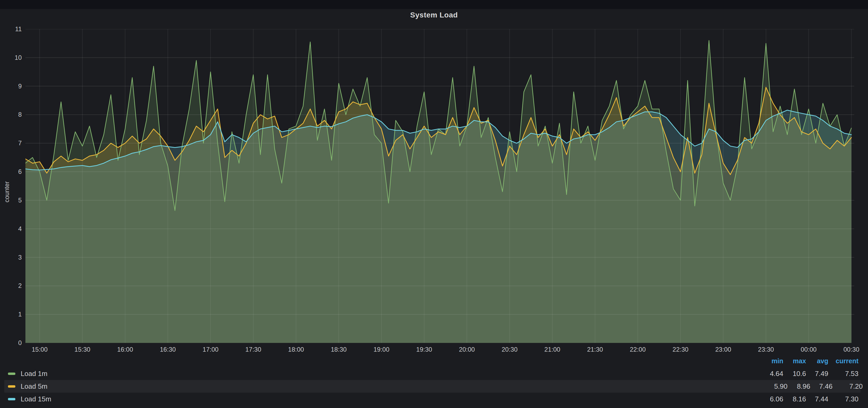 This screenshot has height=408, width=868. Describe the element at coordinates (434, 15) in the screenshot. I see `panel-title: System Load` at that location.